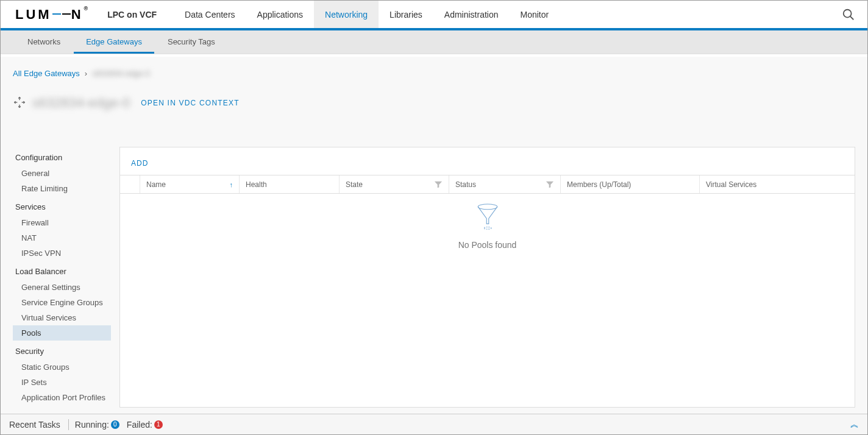  I want to click on search-icon, so click(848, 15).